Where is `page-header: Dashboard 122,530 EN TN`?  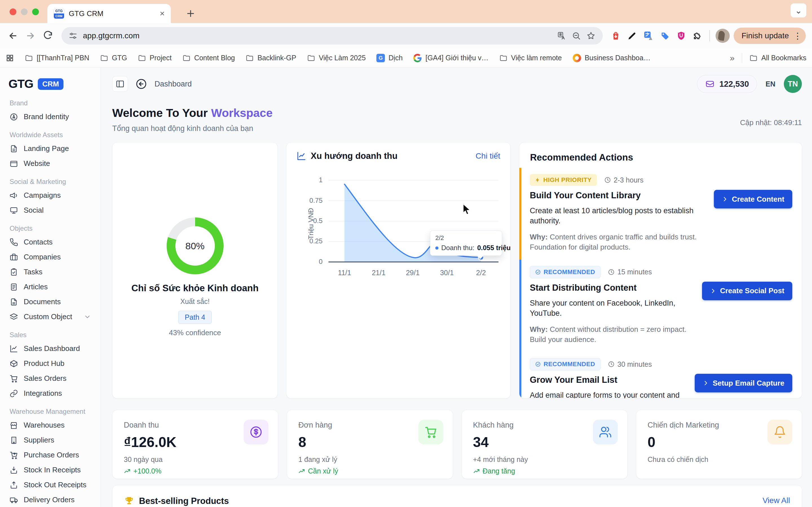 page-header: Dashboard 122,530 EN TN is located at coordinates (457, 84).